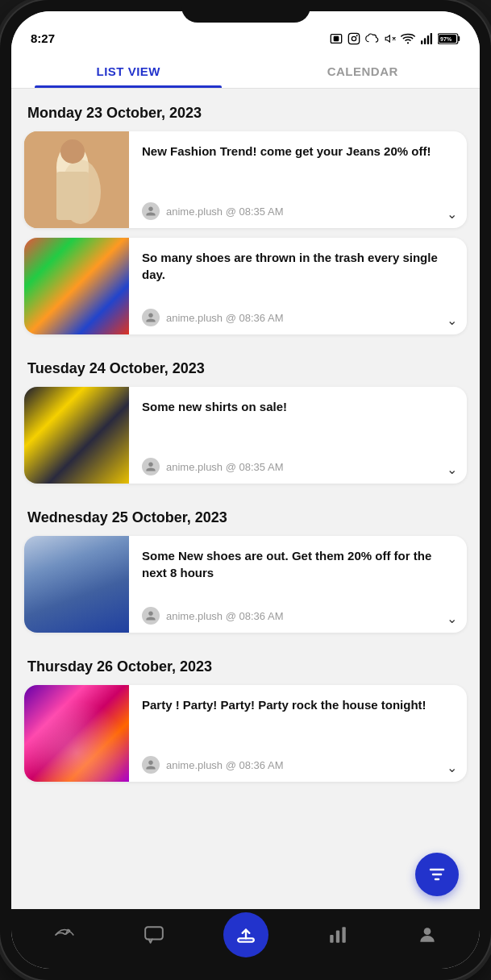  I want to click on date-header-thursday: Thursday 26 October, 2023, so click(245, 664).